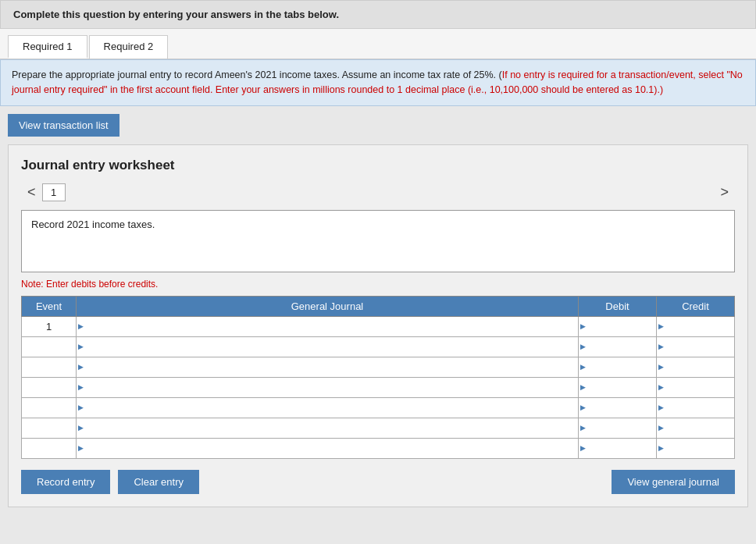  Describe the element at coordinates (378, 326) in the screenshot. I see `table-row: 1` at that location.